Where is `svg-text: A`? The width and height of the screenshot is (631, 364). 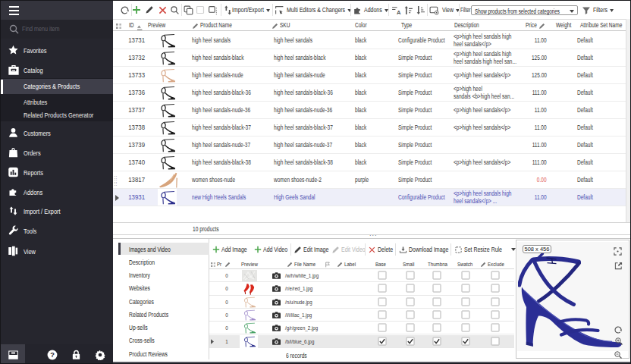 svg-text: A is located at coordinates (399, 12).